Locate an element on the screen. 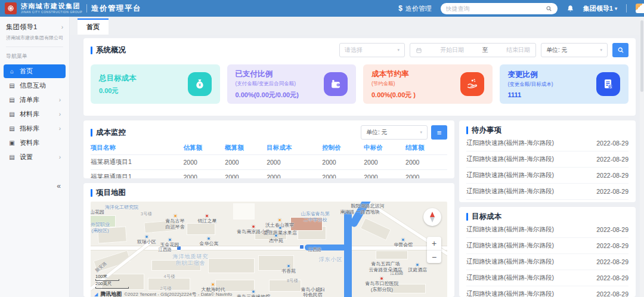 This screenshot has width=644, height=297. map-label: 汉庭酒店 is located at coordinates (417, 268).